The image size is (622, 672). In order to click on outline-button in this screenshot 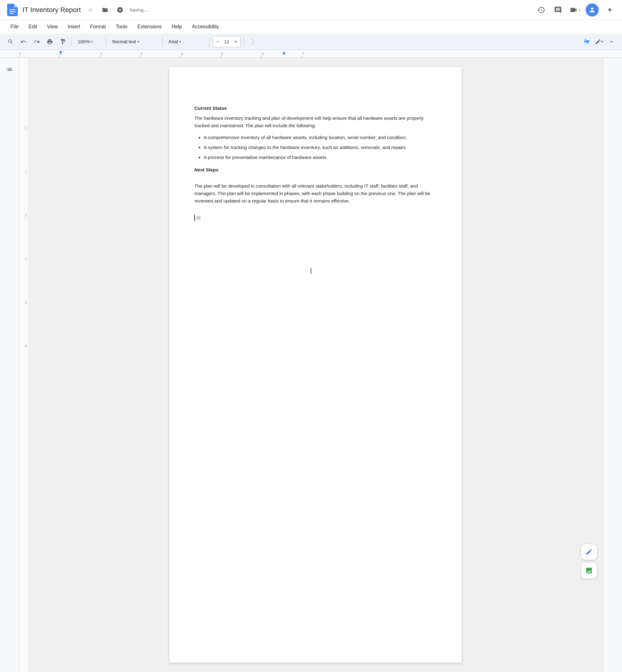, I will do `click(9, 71)`.